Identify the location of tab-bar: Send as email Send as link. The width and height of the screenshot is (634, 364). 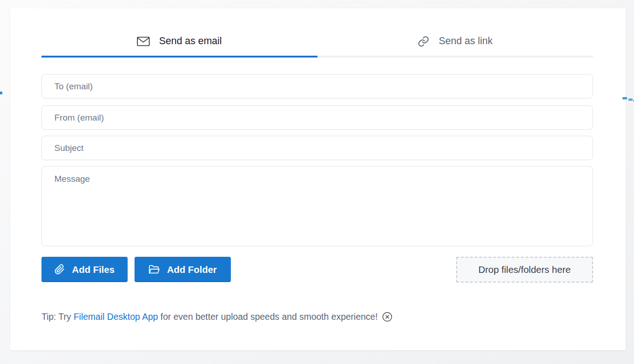
(317, 32).